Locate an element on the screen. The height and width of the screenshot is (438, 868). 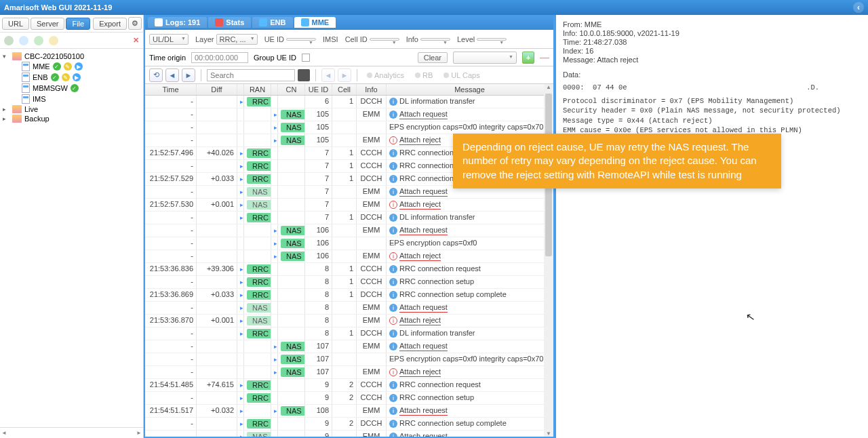
column-header: Info is located at coordinates (372, 89).